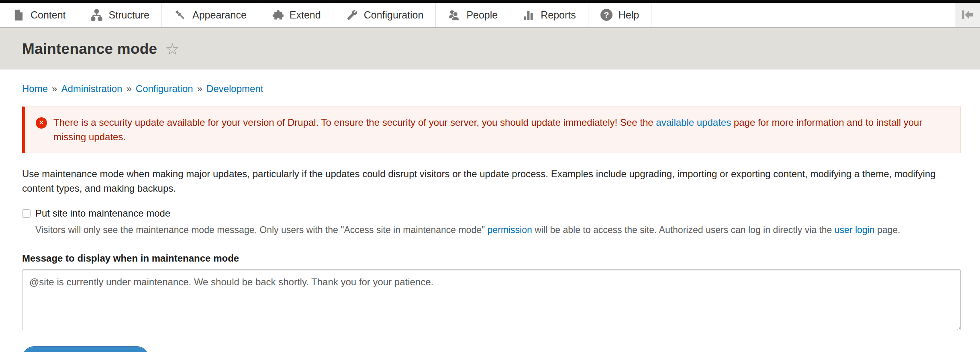 The image size is (980, 352). Describe the element at coordinates (86, 349) in the screenshot. I see `save-configuration-button: Save configuration` at that location.